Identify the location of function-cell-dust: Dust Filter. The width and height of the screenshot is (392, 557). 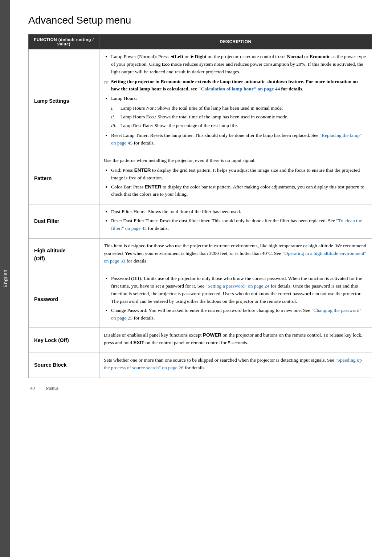
(64, 221).